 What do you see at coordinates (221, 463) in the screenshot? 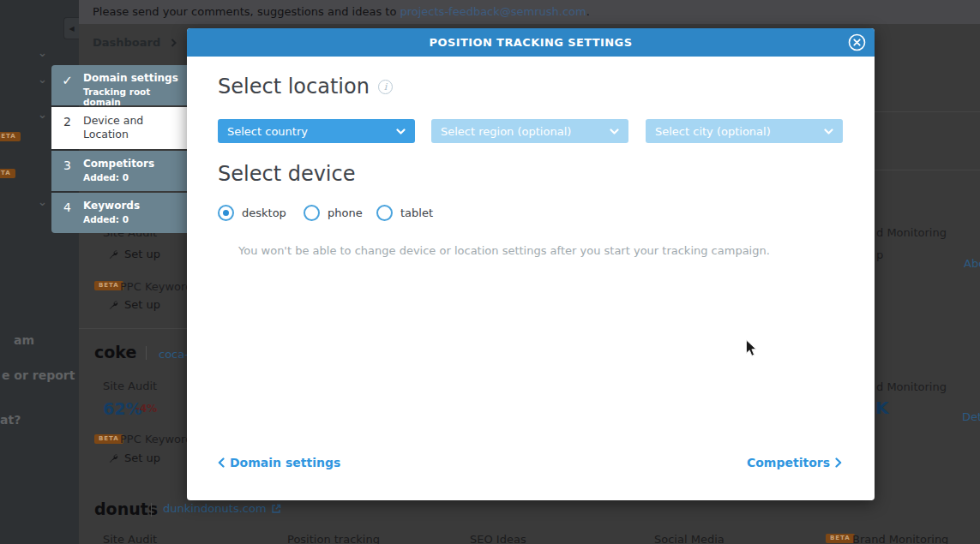
I see `chevron-left-icon` at bounding box center [221, 463].